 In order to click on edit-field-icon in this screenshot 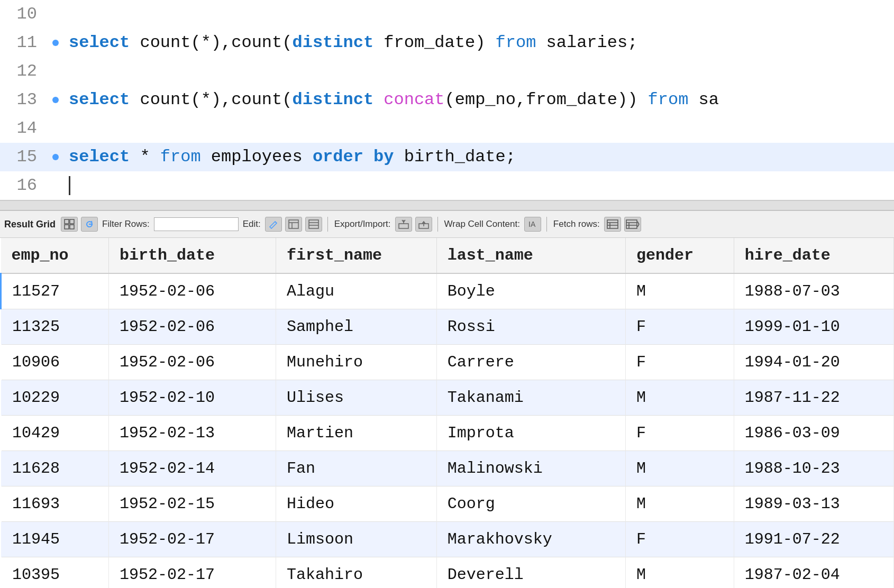, I will do `click(314, 224)`.